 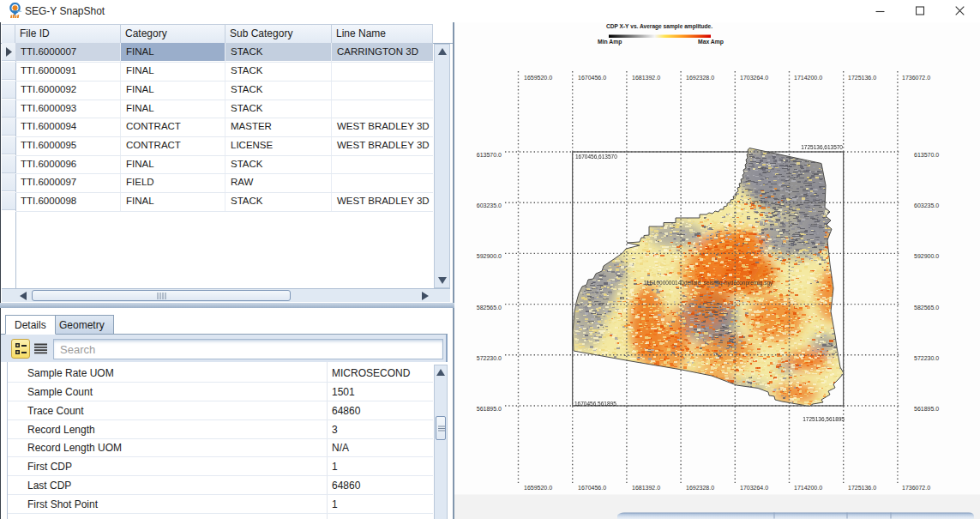 What do you see at coordinates (821, 148) in the screenshot?
I see `svg-text: 1725136,613570` at bounding box center [821, 148].